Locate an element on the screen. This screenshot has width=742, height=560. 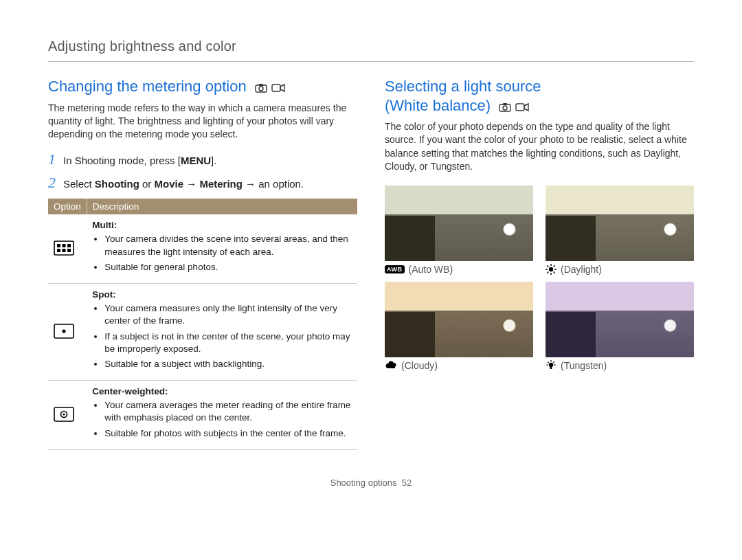
th-description: Description is located at coordinates (222, 206).